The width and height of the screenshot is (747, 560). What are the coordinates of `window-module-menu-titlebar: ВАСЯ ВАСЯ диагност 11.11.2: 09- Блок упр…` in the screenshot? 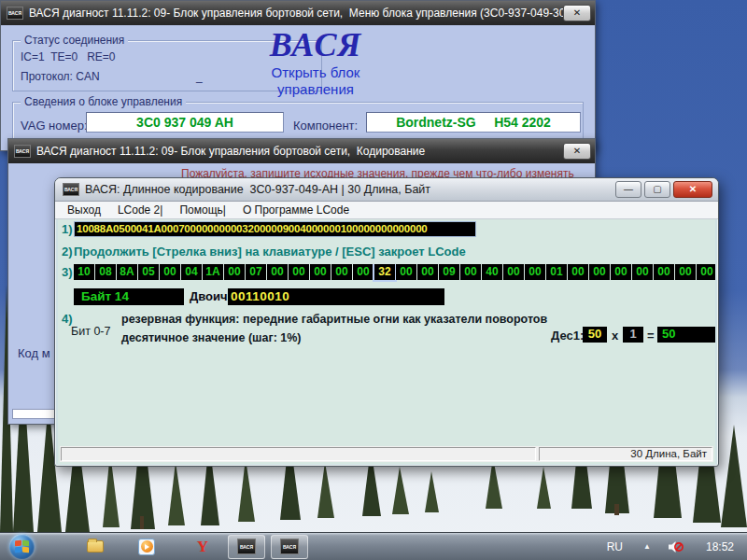 It's located at (298, 13).